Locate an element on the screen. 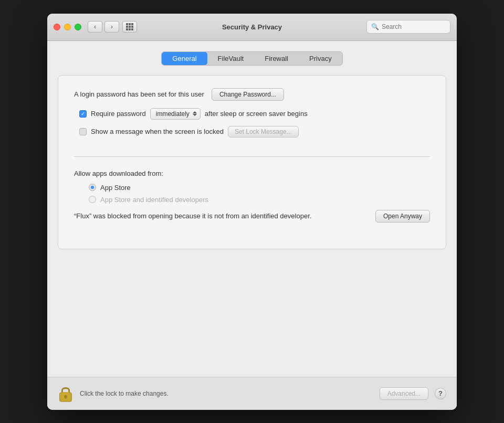 This screenshot has width=504, height=423. blocked-row: “Flux” was blocked from opening because … is located at coordinates (252, 216).